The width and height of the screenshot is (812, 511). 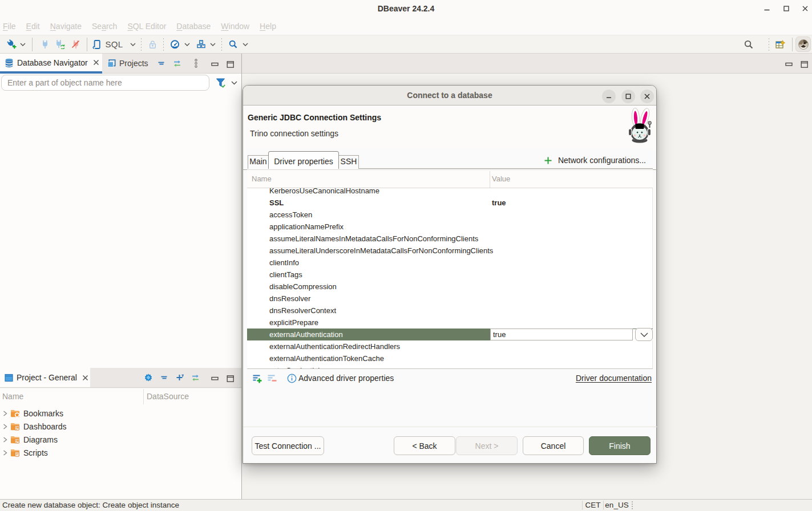 What do you see at coordinates (450, 323) in the screenshot?
I see `table-row: explicitPrepare` at bounding box center [450, 323].